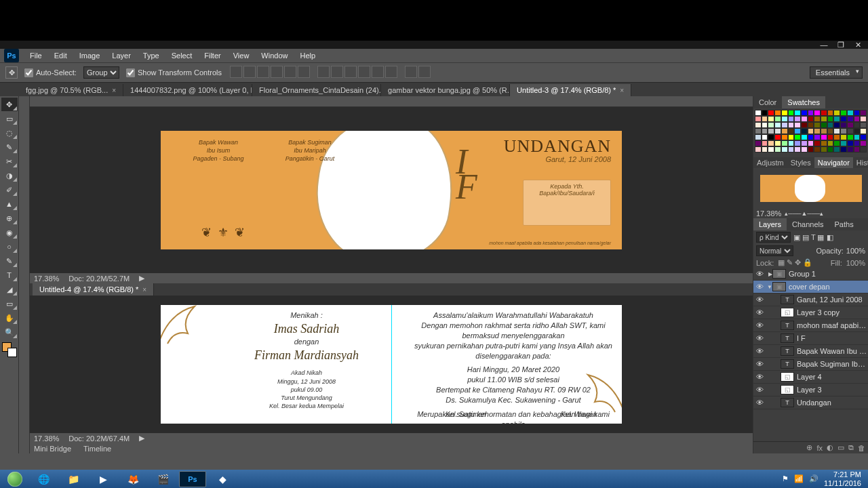  Describe the element at coordinates (391, 449) in the screenshot. I see `mini-bridge-tabs: Mini BridgeTimeline` at that location.